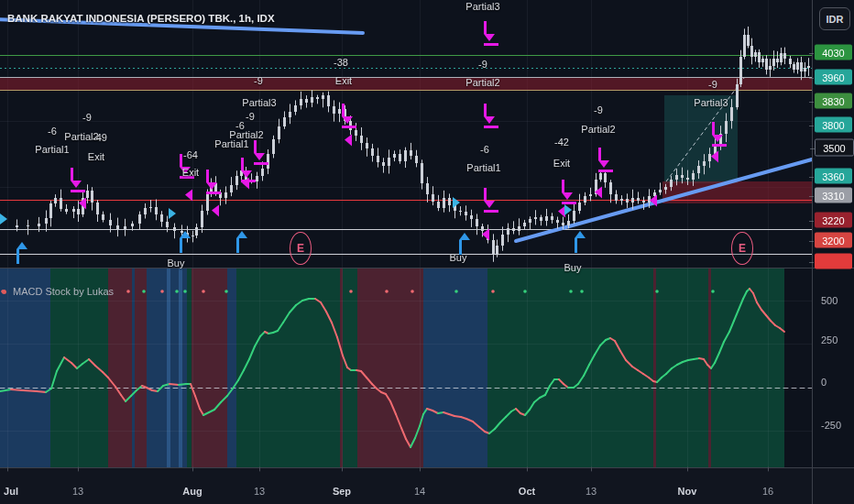  I want to click on indicator-status-dot, so click(4, 291).